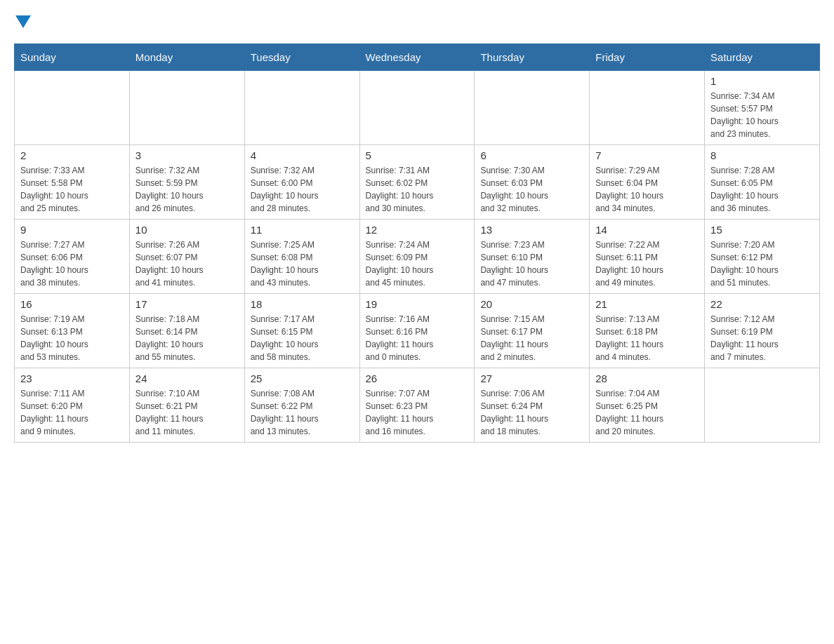 The height and width of the screenshot is (644, 834). I want to click on day-number: 21, so click(647, 304).